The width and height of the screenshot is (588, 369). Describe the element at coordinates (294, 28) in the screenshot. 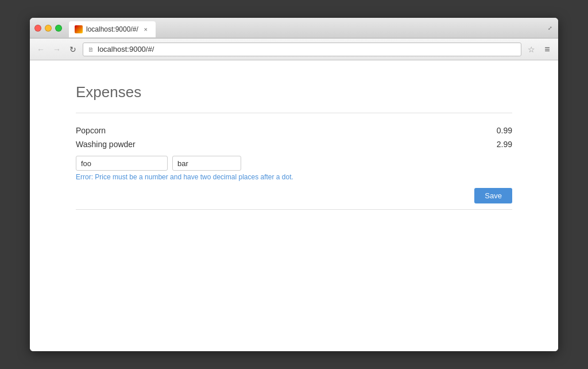

I see `title-bar: localhost:9000/#/ × ⤢` at that location.